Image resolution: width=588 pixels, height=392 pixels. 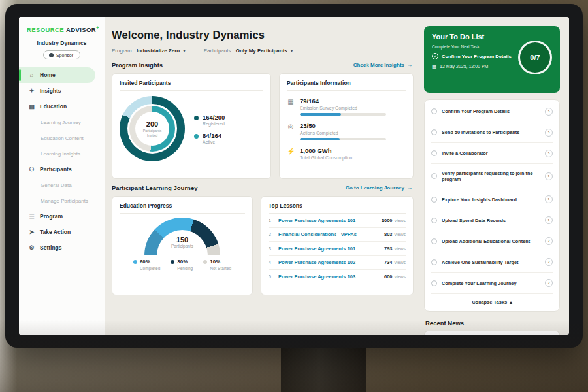 I want to click on filters-bar: Program: Industrialize Zero ▾ Participan…, so click(x=263, y=51).